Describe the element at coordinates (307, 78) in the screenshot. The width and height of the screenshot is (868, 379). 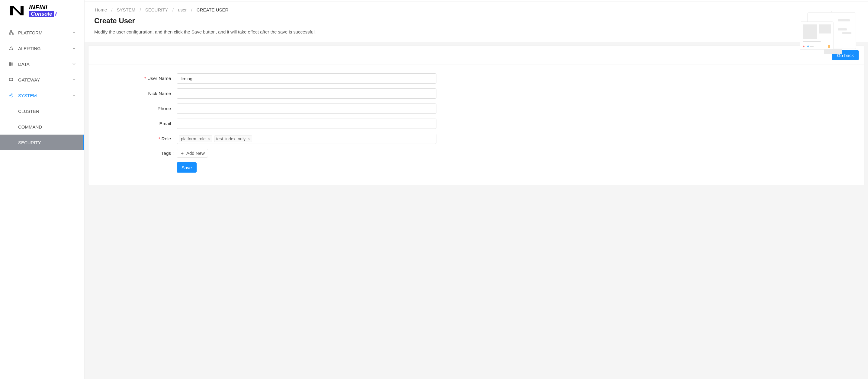
I see `username-input` at that location.